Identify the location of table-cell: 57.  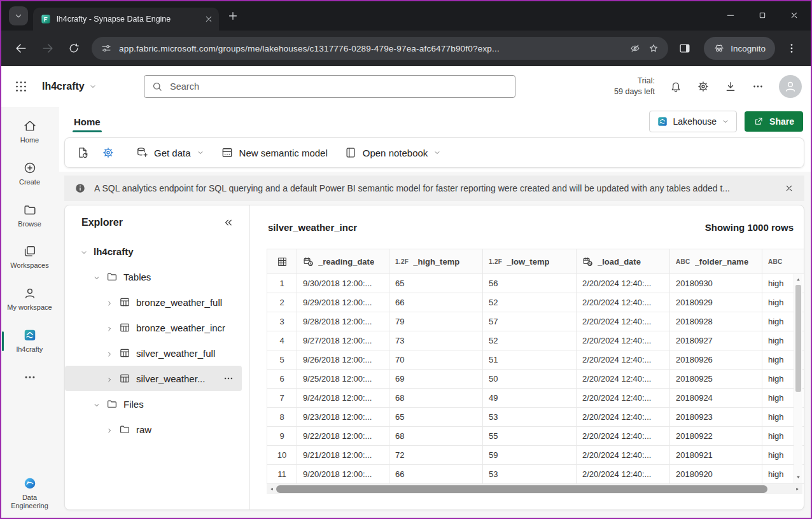
(529, 322).